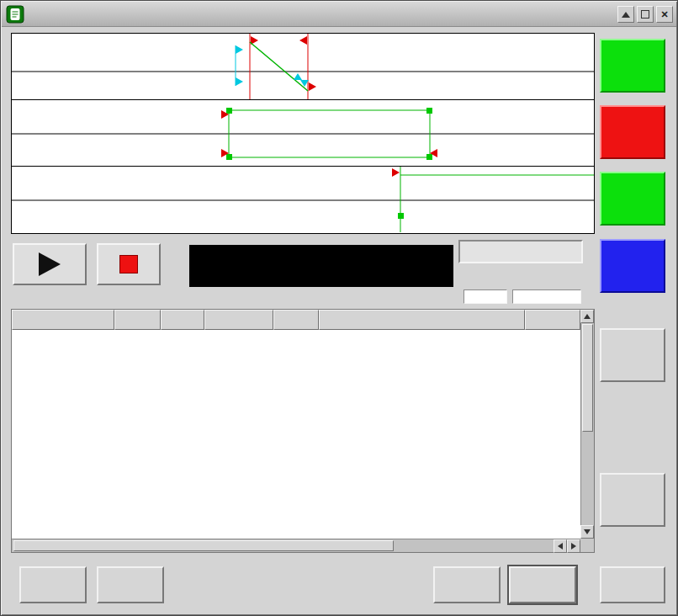 This screenshot has width=678, height=616. Describe the element at coordinates (204, 545) in the screenshot. I see `horizontal-scroll-thumb` at that location.